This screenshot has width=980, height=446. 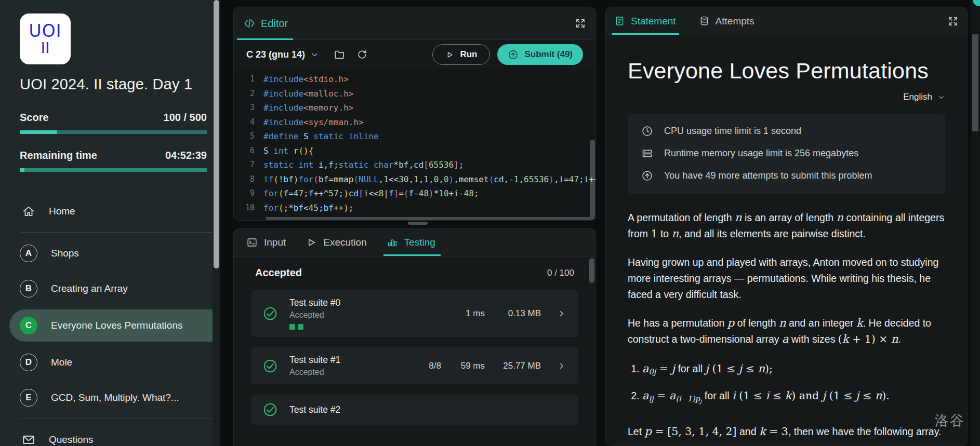 I want to click on code-line: 4#include<sys/mman.h>, so click(x=415, y=123).